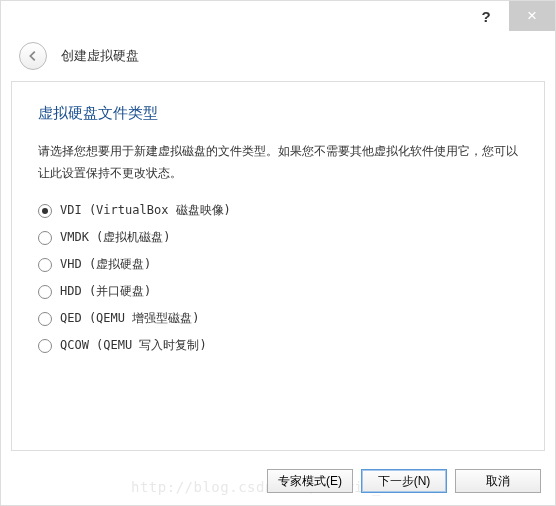 This screenshot has width=556, height=506. What do you see at coordinates (106, 264) in the screenshot?
I see `radio-label: VHD (虚拟硬盘)` at bounding box center [106, 264].